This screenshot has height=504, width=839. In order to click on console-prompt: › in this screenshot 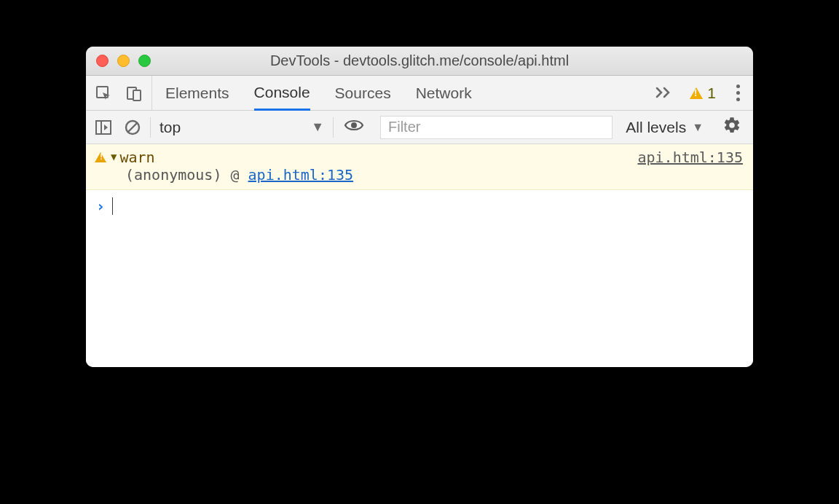, I will do `click(420, 206)`.